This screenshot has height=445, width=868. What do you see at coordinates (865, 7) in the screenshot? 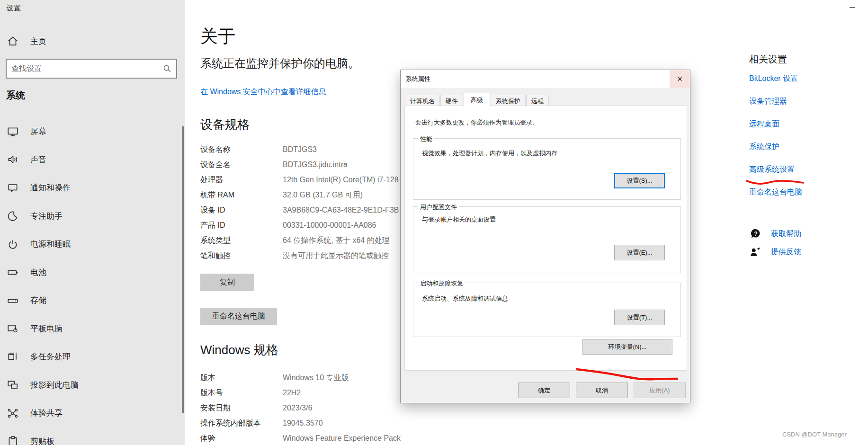
I see `maximize-button` at bounding box center [865, 7].